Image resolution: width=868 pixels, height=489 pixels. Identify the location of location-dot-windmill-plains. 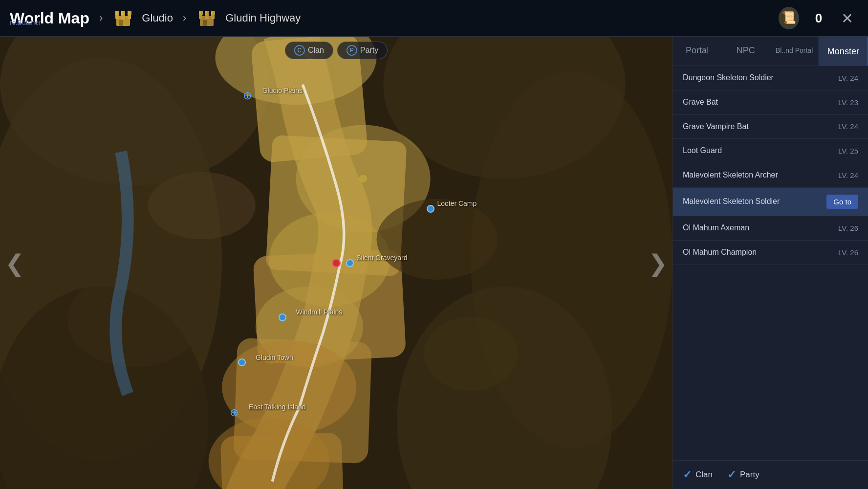
(282, 317).